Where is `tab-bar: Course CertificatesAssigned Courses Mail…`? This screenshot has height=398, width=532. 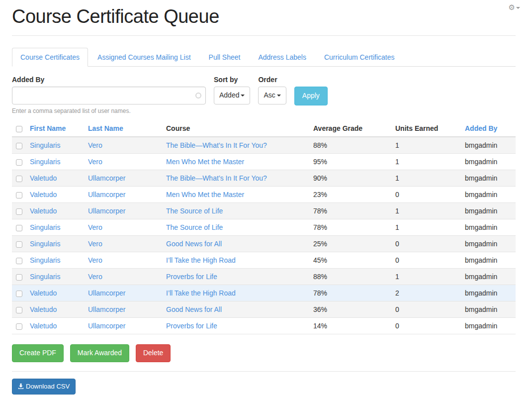
tab-bar: Course CertificatesAssigned Courses Mail… is located at coordinates (264, 57).